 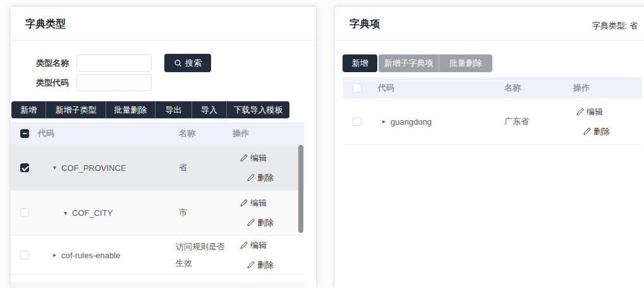 What do you see at coordinates (411, 122) in the screenshot?
I see `row-code: guangdong` at bounding box center [411, 122].